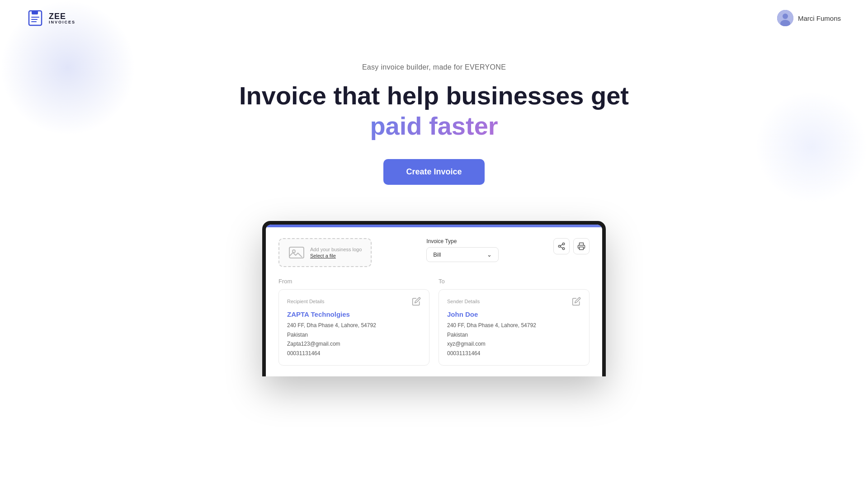  Describe the element at coordinates (434, 302) in the screenshot. I see `invoice-app: Add your business logo Select a file Inv…` at that location.